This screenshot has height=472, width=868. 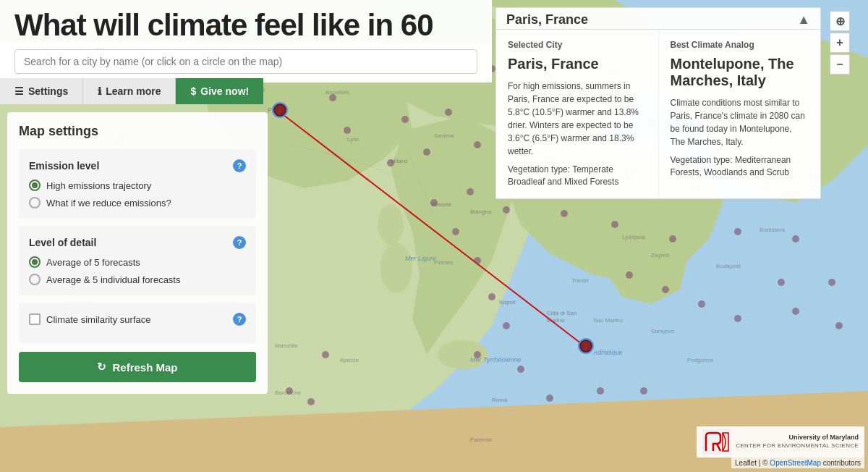 I want to click on emission-level-radio-group: High emissions trajectory What if we red…, so click(x=137, y=194).